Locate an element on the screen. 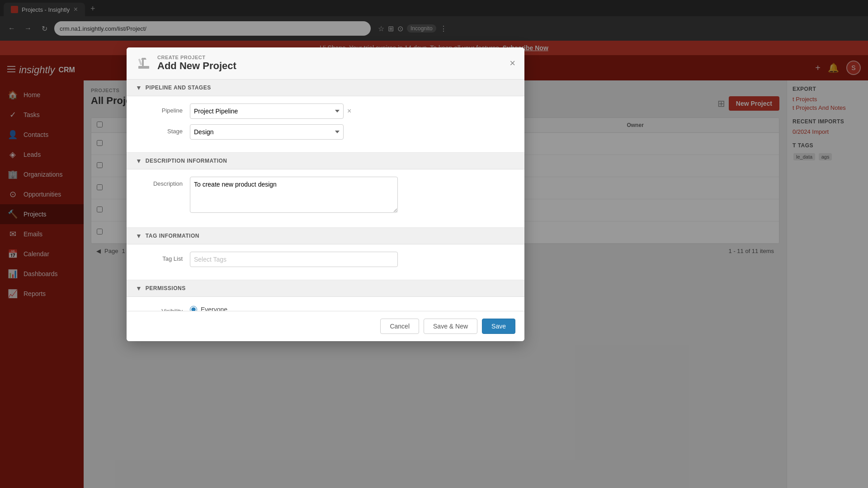 The height and width of the screenshot is (488, 868). modal-footer: Cancel Save & New Save is located at coordinates (326, 326).